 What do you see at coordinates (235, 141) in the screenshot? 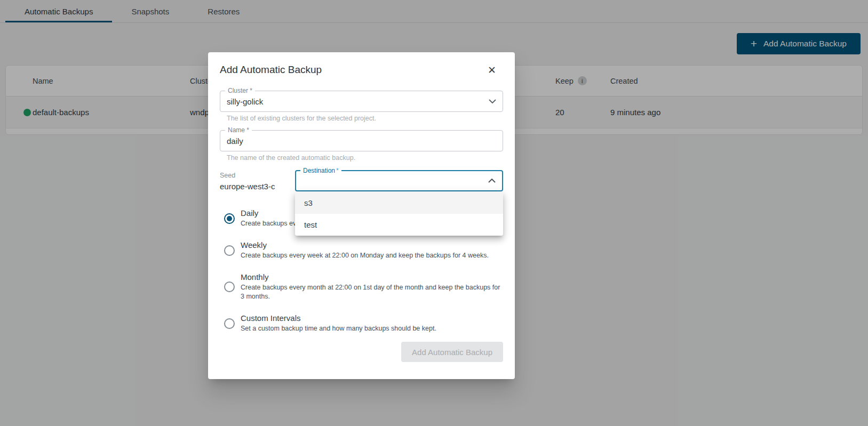
I see `name-input-value: daily` at bounding box center [235, 141].